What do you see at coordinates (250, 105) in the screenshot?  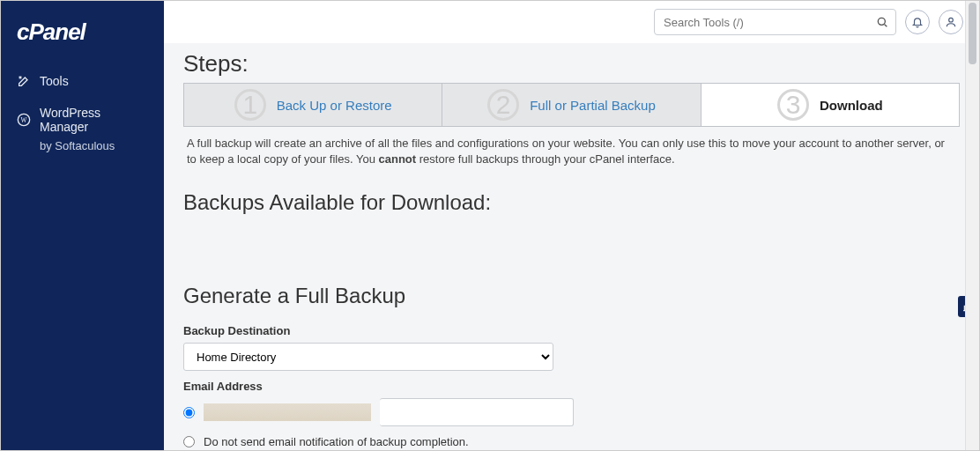 I see `step-number: 1` at bounding box center [250, 105].